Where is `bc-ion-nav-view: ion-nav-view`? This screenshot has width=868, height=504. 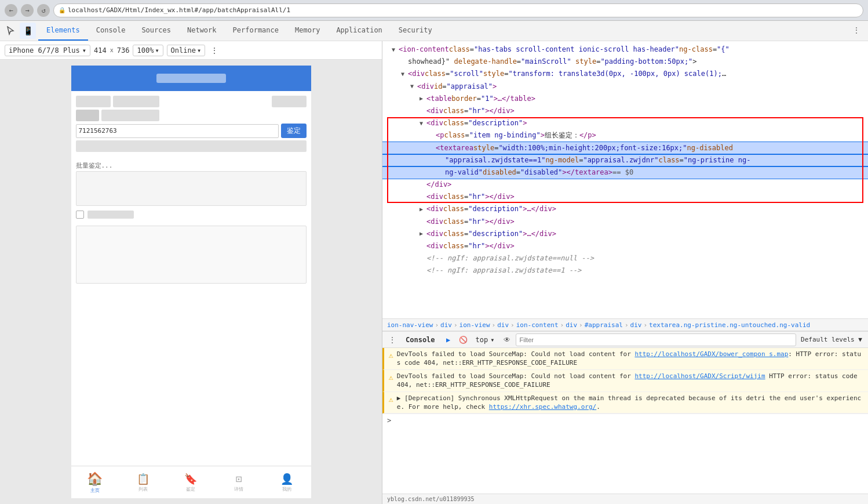
bc-ion-nav-view: ion-nav-view is located at coordinates (410, 325).